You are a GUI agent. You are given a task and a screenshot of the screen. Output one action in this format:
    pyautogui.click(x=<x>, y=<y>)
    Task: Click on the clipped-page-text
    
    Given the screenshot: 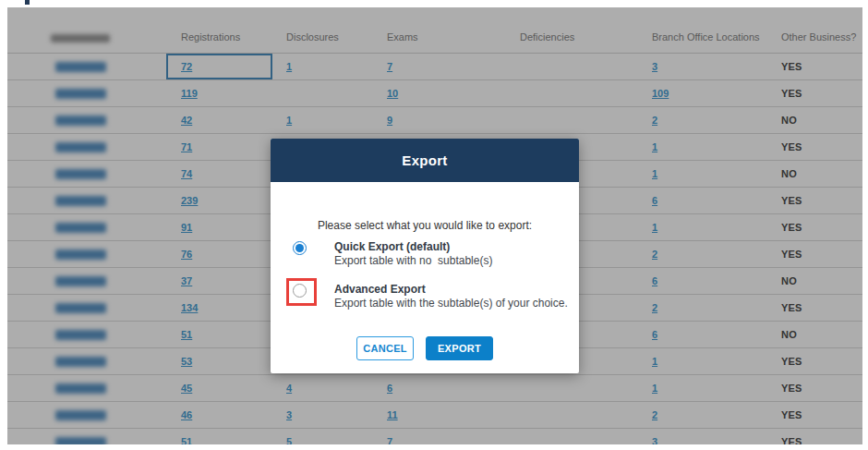 What is the action you would take?
    pyautogui.click(x=28, y=2)
    